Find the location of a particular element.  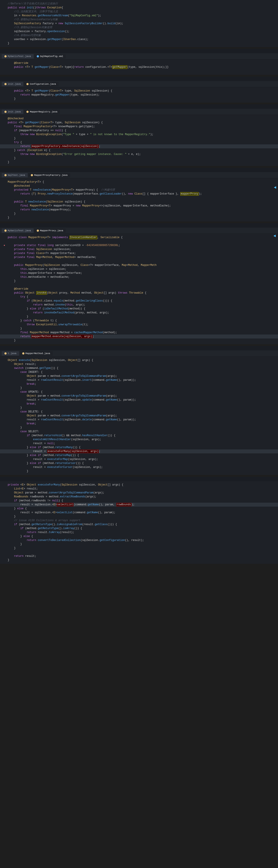

tab-sqltest: SqlTest.java is located at coordinates (15, 175).